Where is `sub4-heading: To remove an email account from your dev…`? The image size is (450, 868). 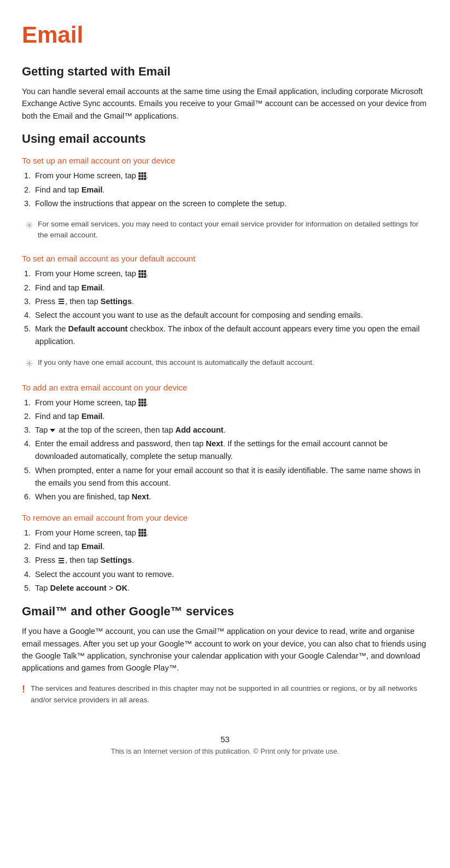
sub4-heading: To remove an email account from your dev… is located at coordinates (225, 517).